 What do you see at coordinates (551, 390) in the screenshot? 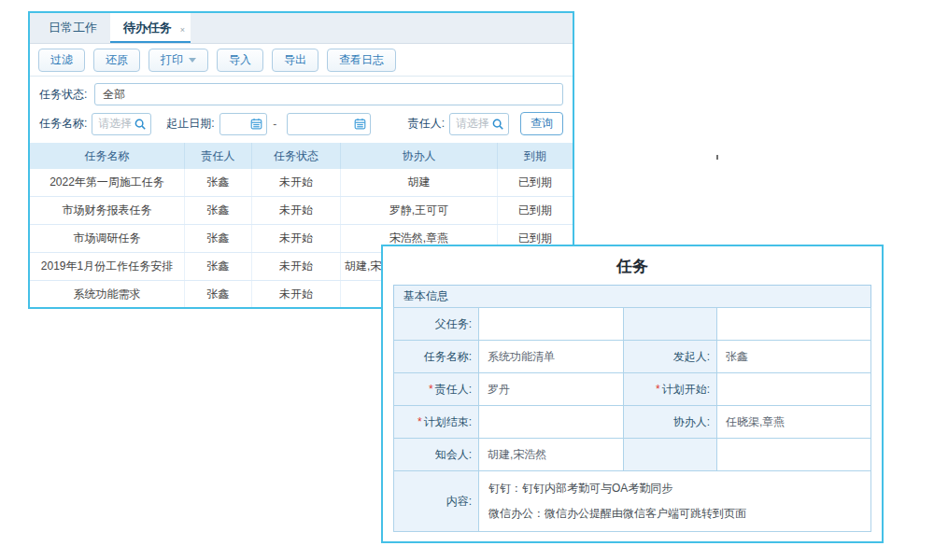
I see `owner-value: 罗丹` at bounding box center [551, 390].